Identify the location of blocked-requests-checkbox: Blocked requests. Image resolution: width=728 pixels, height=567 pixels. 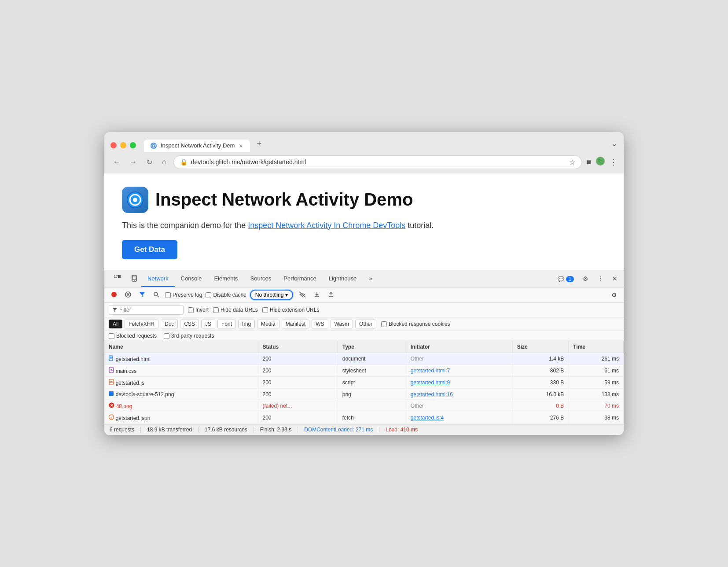
(133, 336).